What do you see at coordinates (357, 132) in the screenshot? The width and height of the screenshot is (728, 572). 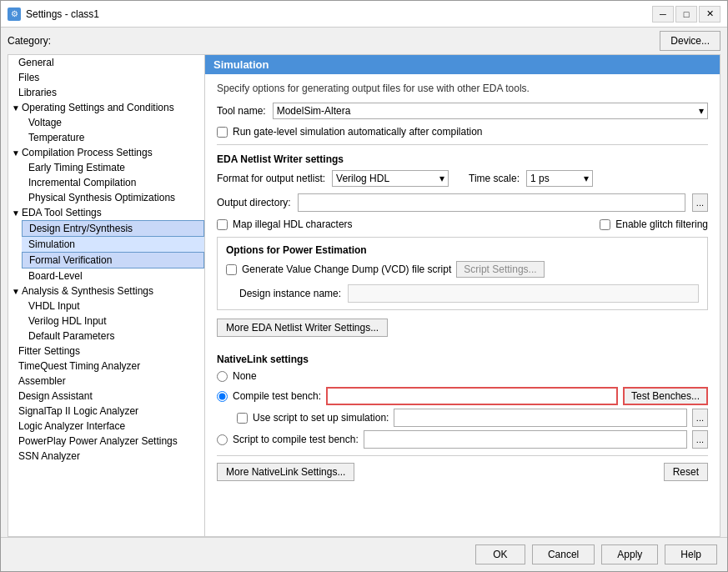 I see `run-gate-level-label: Run gate-level simulation automatically …` at bounding box center [357, 132].